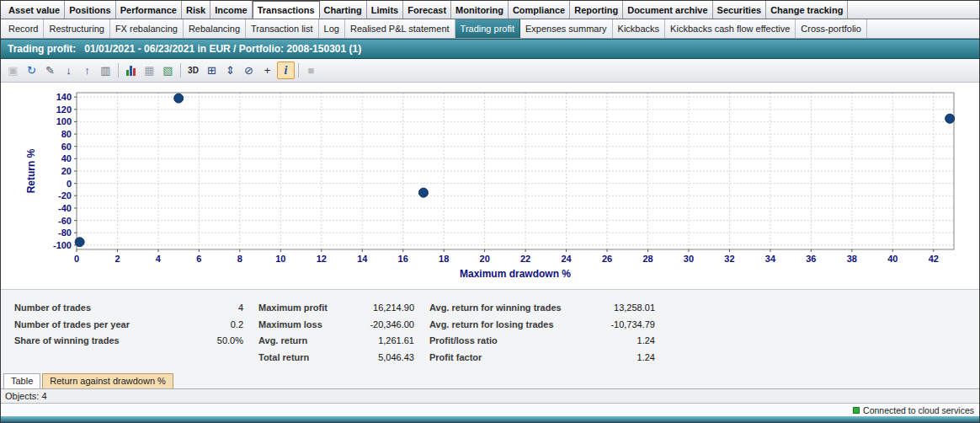 The image size is (980, 423). Describe the element at coordinates (480, 10) in the screenshot. I see `menu-tab-monitoring: Monitoring` at that location.